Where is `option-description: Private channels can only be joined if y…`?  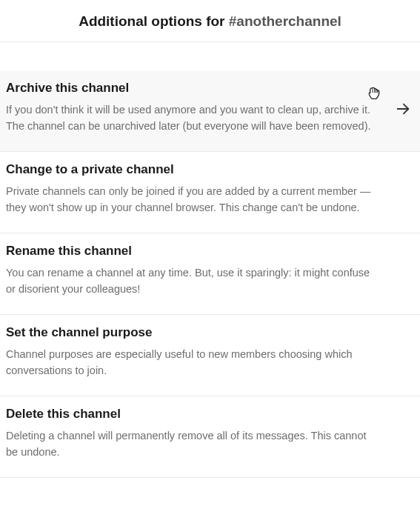 option-description: Private channels can only be joined if y… is located at coordinates (191, 200).